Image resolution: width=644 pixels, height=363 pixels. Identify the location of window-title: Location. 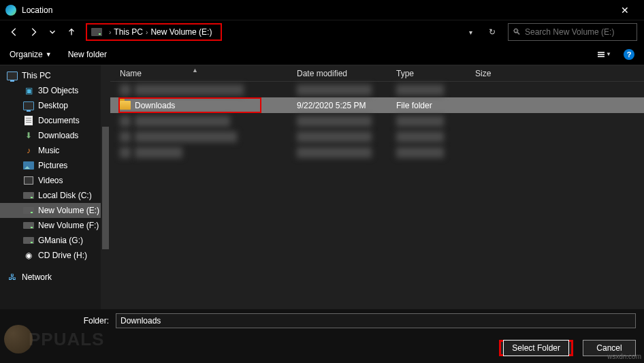
(317, 10).